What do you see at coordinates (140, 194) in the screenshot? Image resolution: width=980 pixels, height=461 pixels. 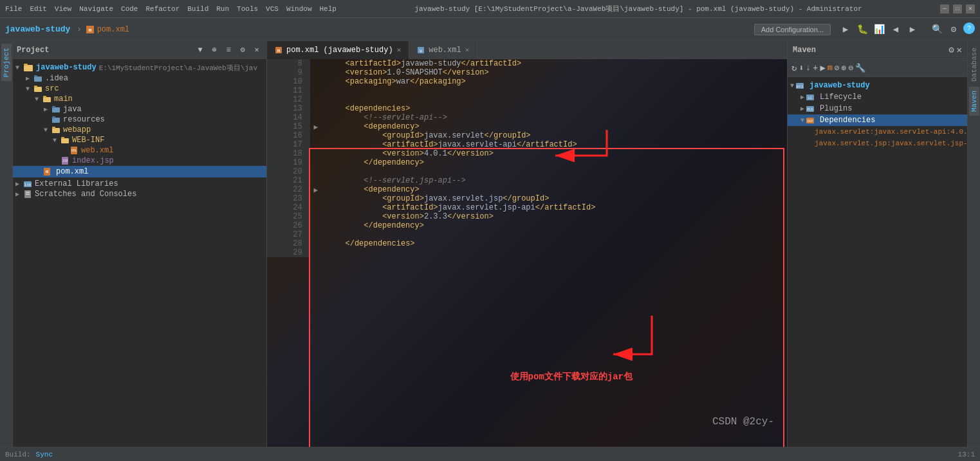 I see `tree-item-scratches: ▶ Scratches and Consoles` at bounding box center [140, 194].